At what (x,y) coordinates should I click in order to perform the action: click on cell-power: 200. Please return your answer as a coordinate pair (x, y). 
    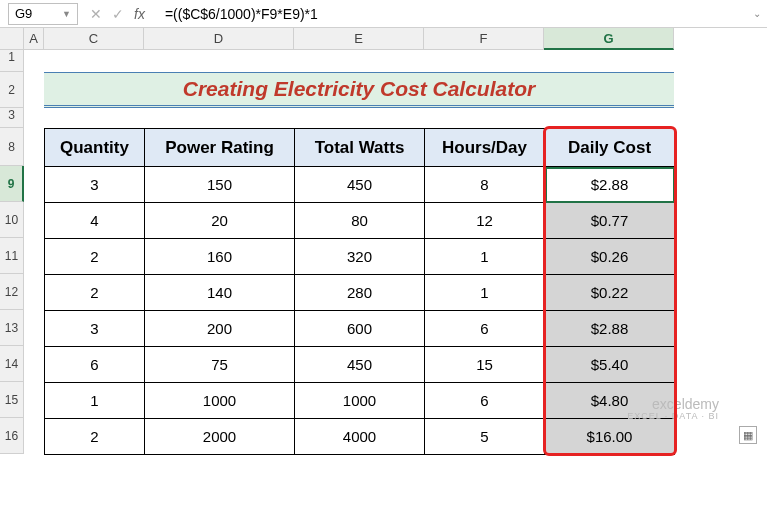
    Looking at the image, I should click on (220, 329).